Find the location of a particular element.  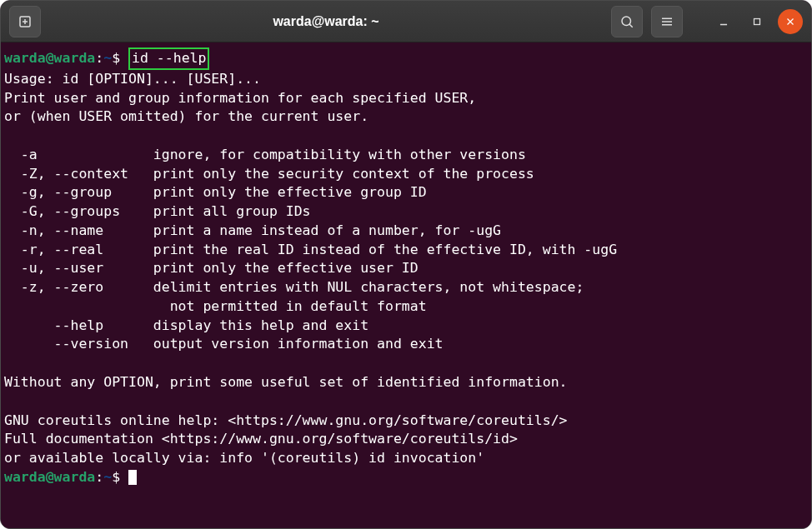

menu-button is located at coordinates (667, 22).